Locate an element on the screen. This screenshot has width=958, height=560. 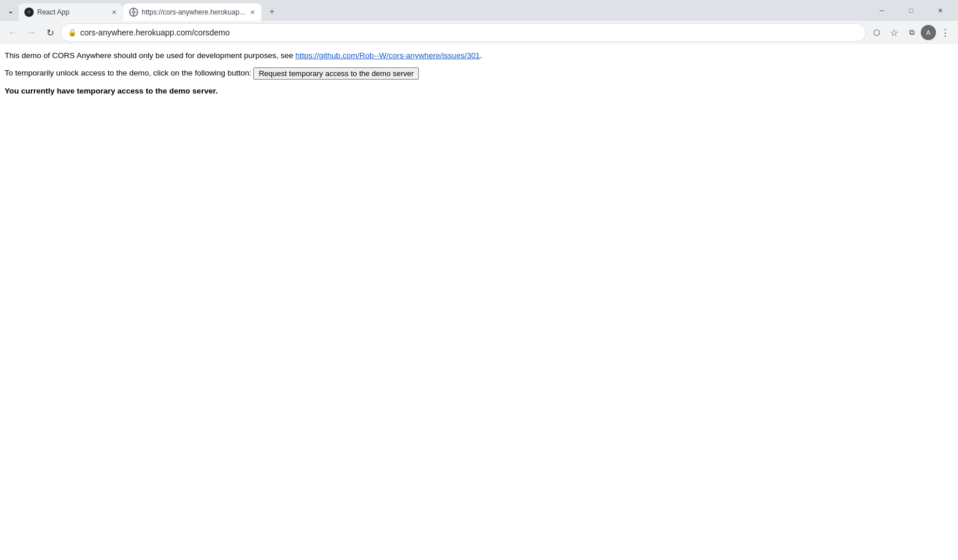
lock-icon: 🔒 is located at coordinates (72, 33).